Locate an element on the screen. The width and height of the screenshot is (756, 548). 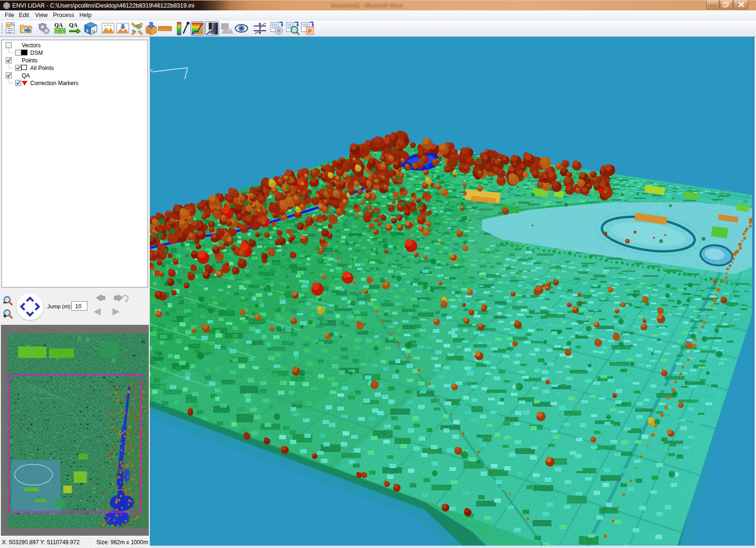
svg-text: 3 is located at coordinates (87, 31).